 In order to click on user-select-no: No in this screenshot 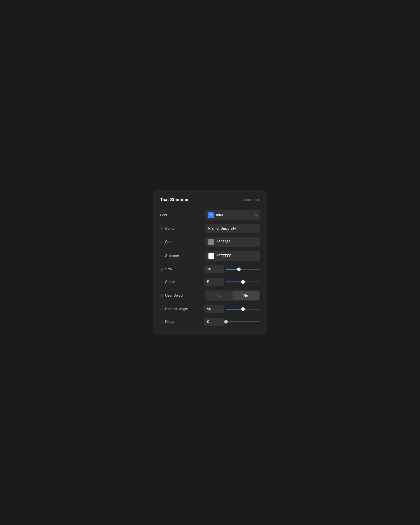, I will do `click(246, 296)`.